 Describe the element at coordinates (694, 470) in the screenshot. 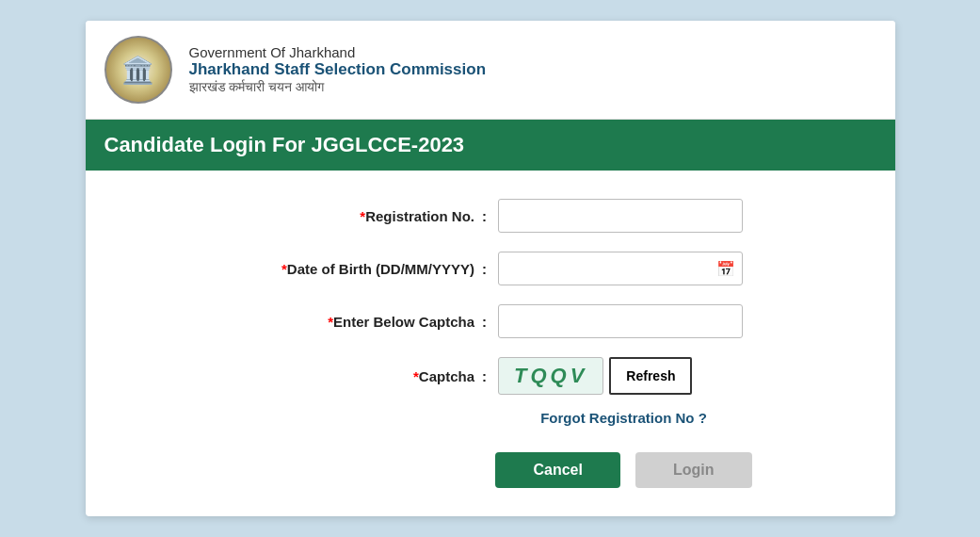

I see `login-button: Login` at that location.